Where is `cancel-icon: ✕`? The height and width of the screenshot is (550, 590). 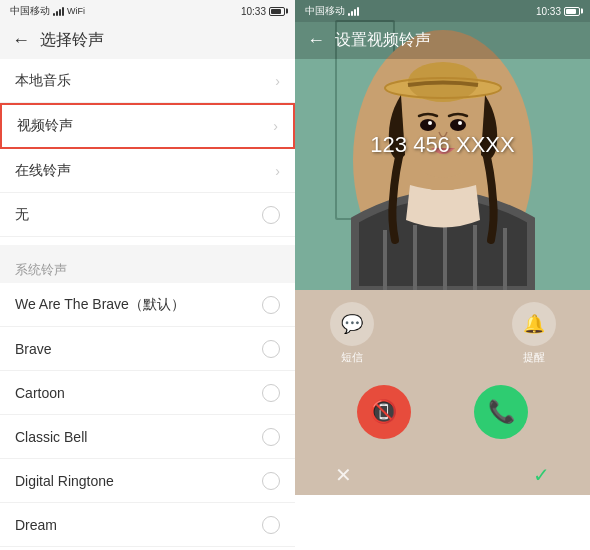
cancel-icon: ✕ is located at coordinates (344, 475).